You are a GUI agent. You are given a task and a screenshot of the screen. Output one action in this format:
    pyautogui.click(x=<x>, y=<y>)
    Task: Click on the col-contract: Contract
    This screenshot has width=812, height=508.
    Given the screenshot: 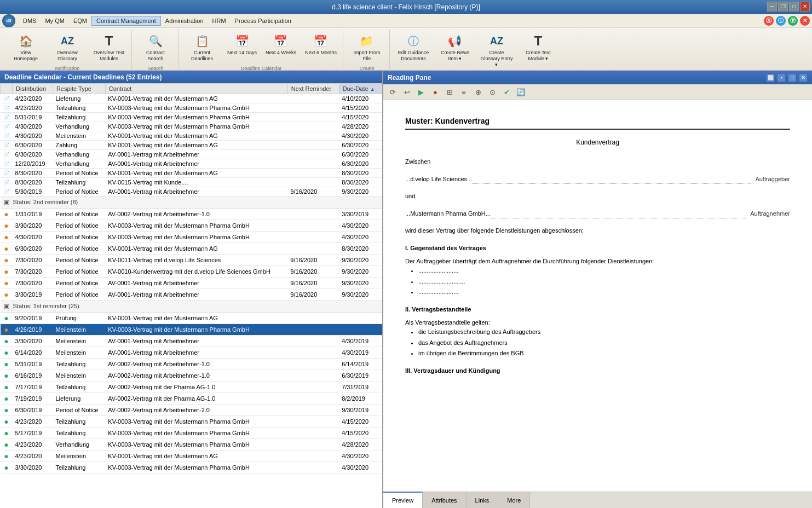 What is the action you would take?
    pyautogui.click(x=196, y=89)
    